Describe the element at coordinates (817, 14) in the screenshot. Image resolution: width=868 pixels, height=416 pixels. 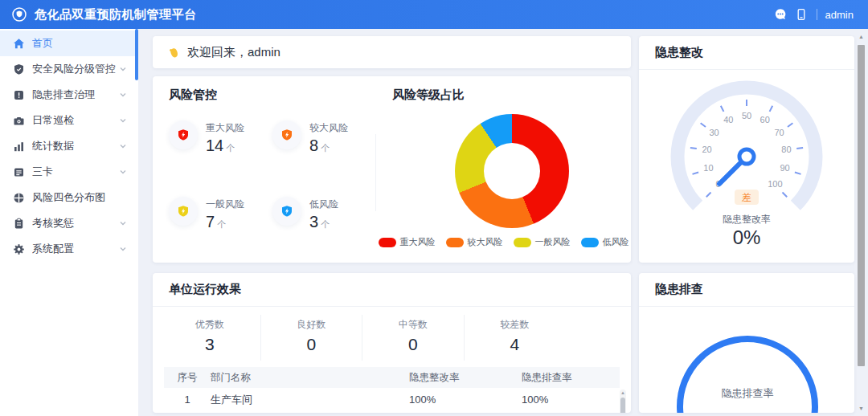
I see `header-divider` at that location.